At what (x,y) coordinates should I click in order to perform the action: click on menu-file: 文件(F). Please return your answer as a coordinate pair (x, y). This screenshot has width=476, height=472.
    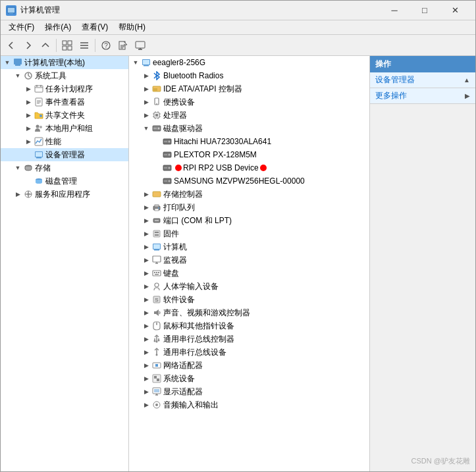
    Looking at the image, I should click on (21, 28).